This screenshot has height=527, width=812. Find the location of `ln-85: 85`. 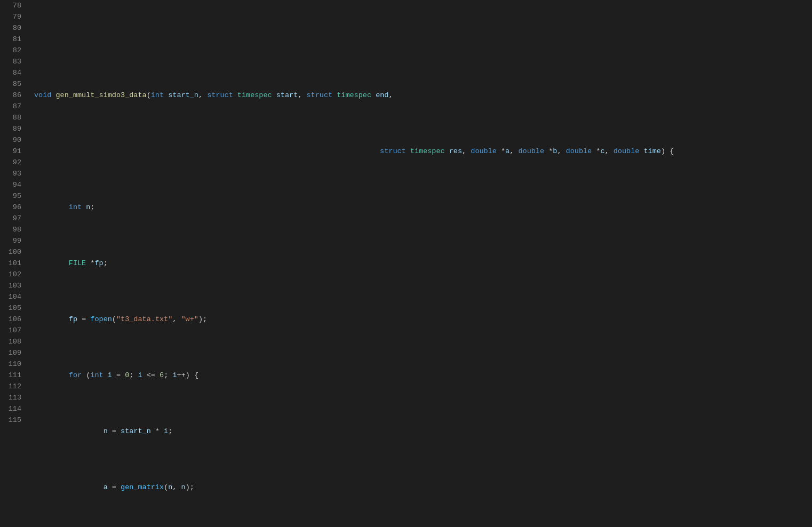

ln-85: 85 is located at coordinates (13, 84).